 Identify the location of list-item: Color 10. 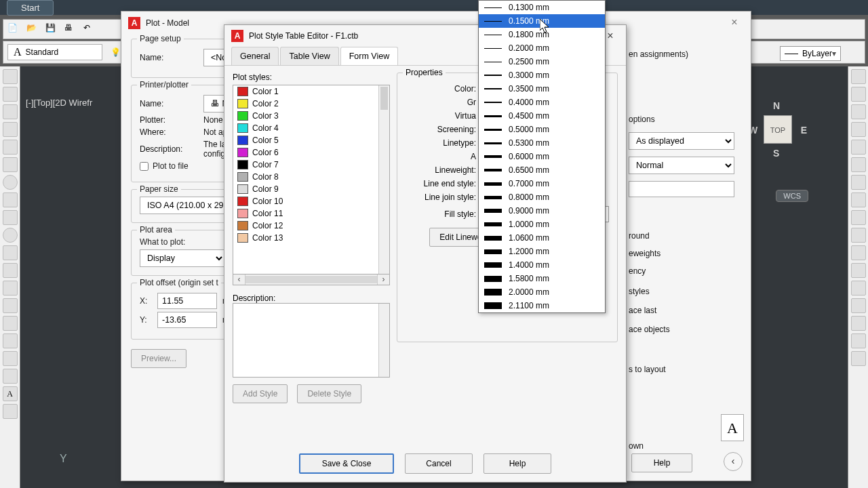
(311, 201).